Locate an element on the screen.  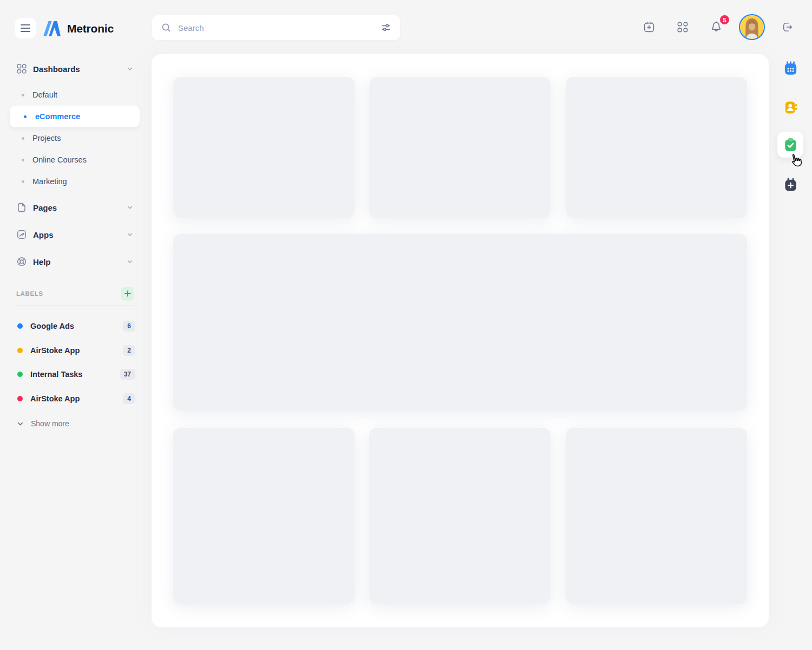
label-item-airstoke-app: AirStoke App 2 is located at coordinates (70, 350).